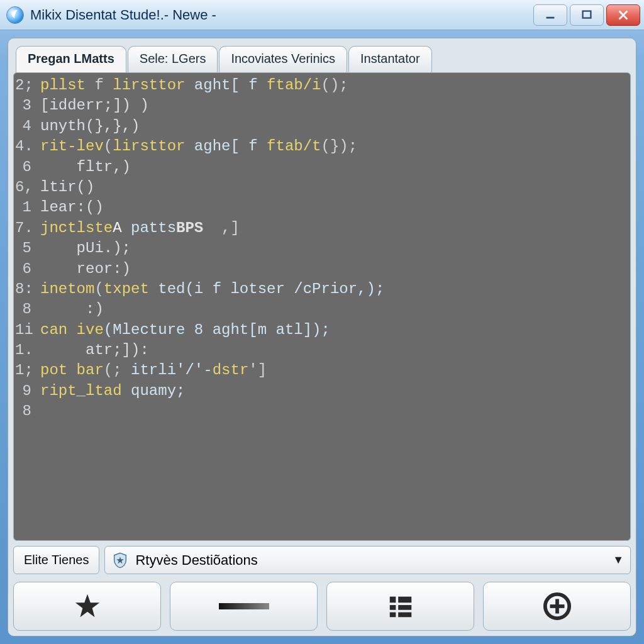 The width and height of the screenshot is (644, 644). I want to click on code-line: lear:(), so click(333, 208).